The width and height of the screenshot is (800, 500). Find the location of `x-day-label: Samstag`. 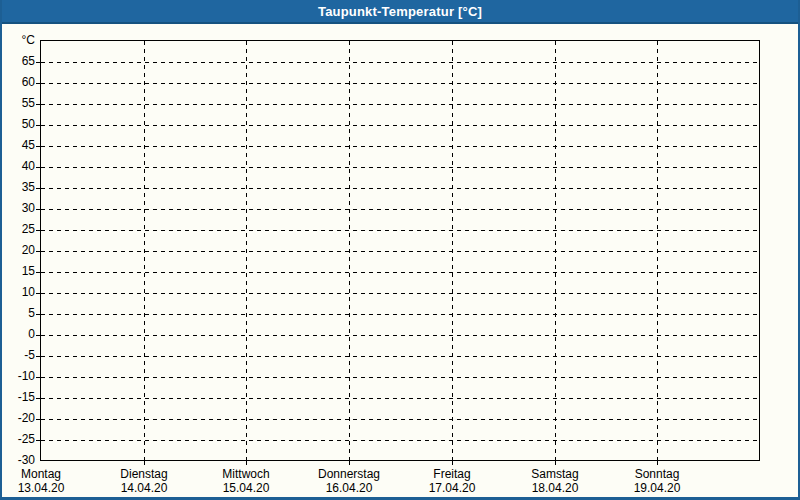

x-day-label: Samstag is located at coordinates (555, 474).